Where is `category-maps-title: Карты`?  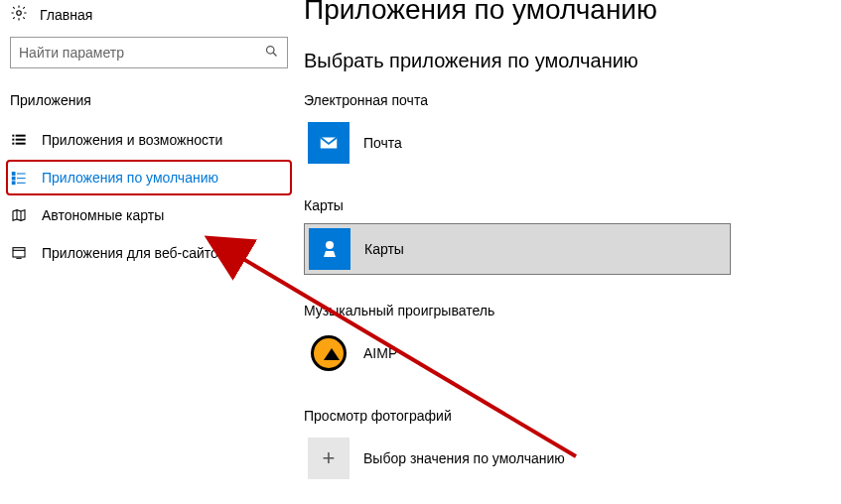
category-maps-title: Карты is located at coordinates (562, 205).